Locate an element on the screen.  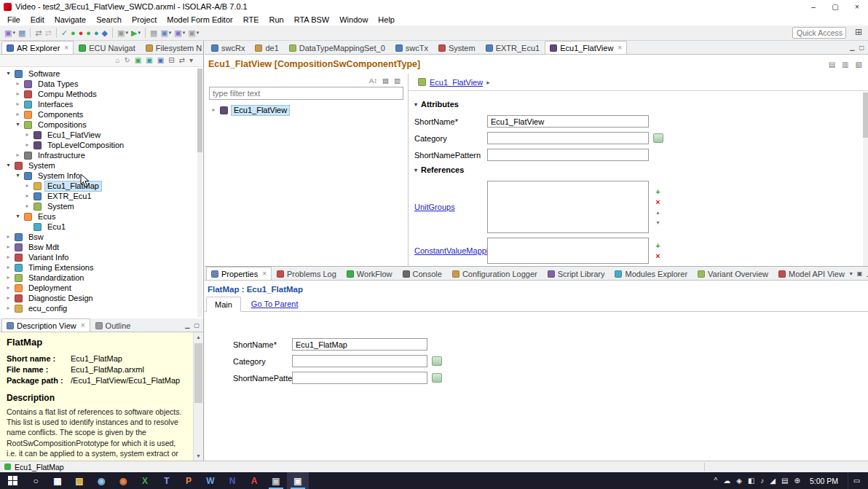
perspective-icon: ⊞ is located at coordinates (859, 32).